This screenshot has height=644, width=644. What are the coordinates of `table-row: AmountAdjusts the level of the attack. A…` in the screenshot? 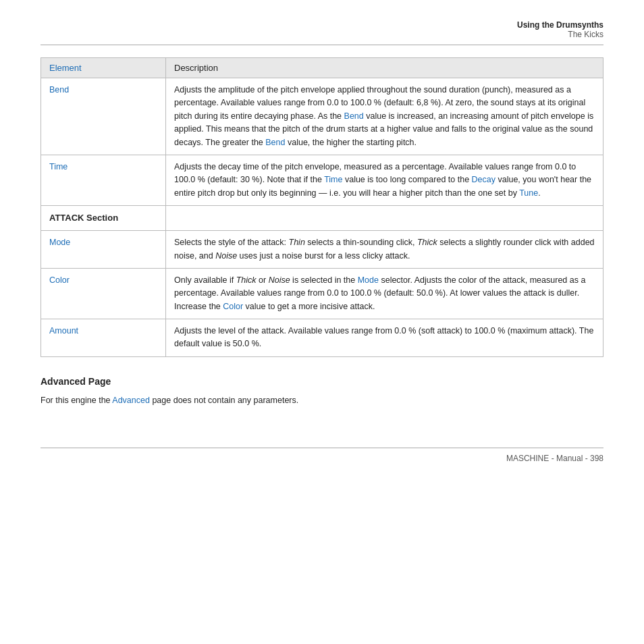 It's located at (323, 338).